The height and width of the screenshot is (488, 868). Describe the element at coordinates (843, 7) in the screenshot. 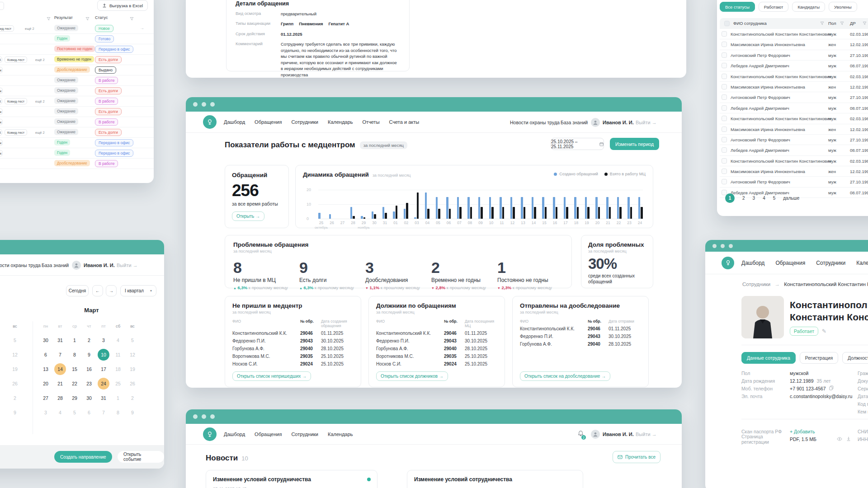

I see `filter-chip-уволены: Уволены` at that location.